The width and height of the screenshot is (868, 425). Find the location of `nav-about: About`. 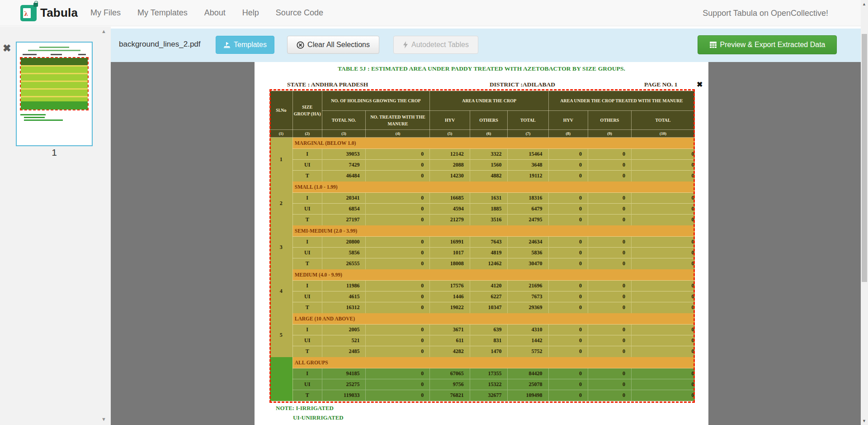

nav-about: About is located at coordinates (215, 13).